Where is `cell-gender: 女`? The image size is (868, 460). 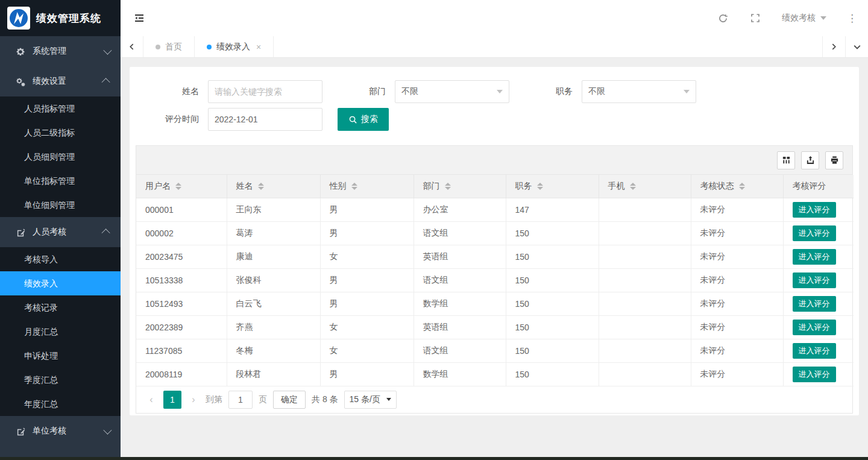 cell-gender: 女 is located at coordinates (366, 351).